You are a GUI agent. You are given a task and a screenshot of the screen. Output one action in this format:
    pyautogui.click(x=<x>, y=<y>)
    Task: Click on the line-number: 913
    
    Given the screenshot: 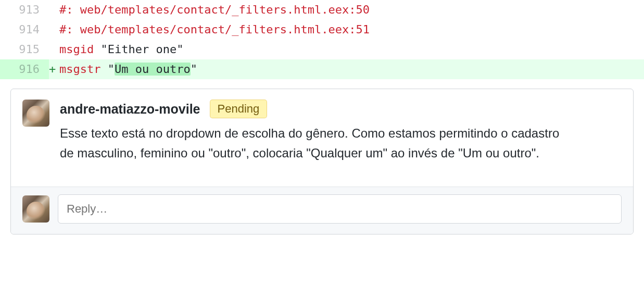 What is the action you would take?
    pyautogui.click(x=24, y=10)
    